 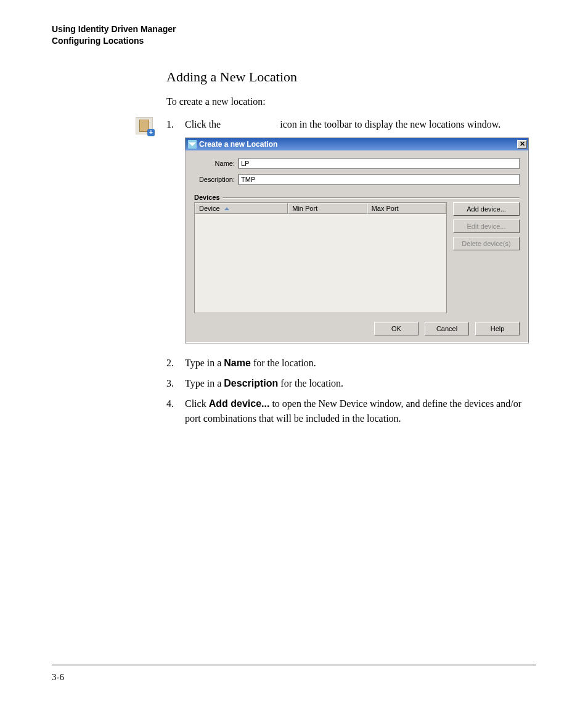 I want to click on edit-device-button: Edit device..., so click(x=486, y=226).